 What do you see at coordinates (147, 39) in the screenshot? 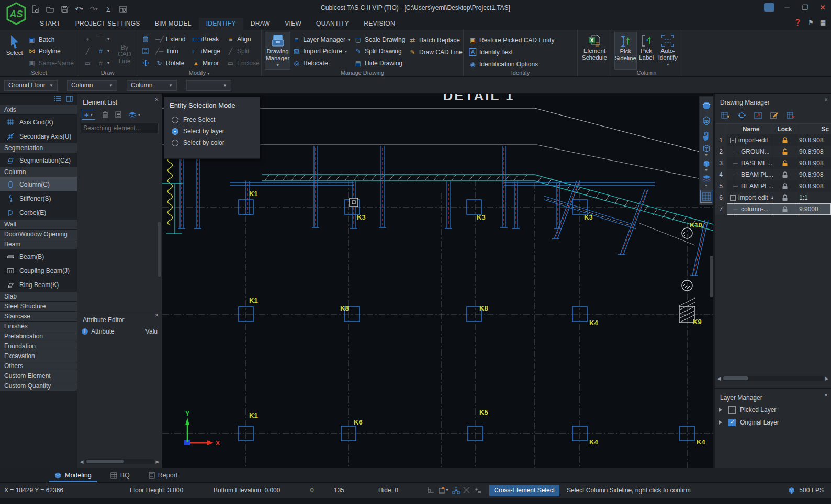
I see `delete-button` at bounding box center [147, 39].